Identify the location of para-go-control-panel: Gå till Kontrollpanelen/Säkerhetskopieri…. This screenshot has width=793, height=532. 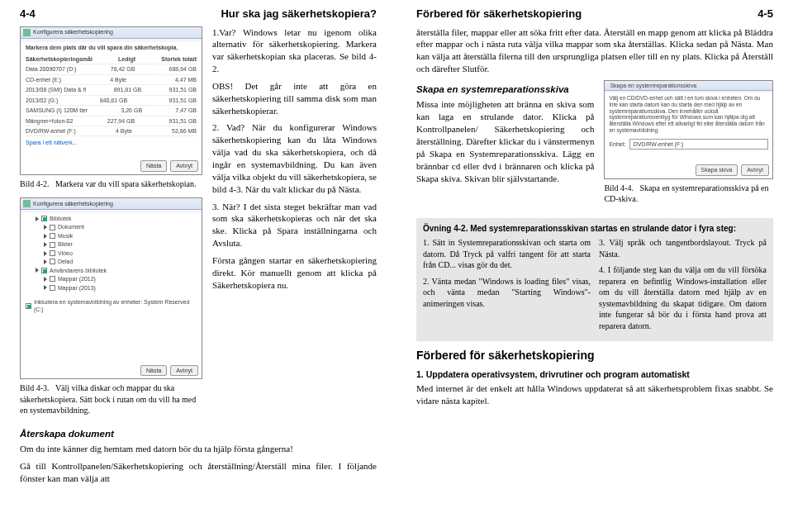
(198, 473).